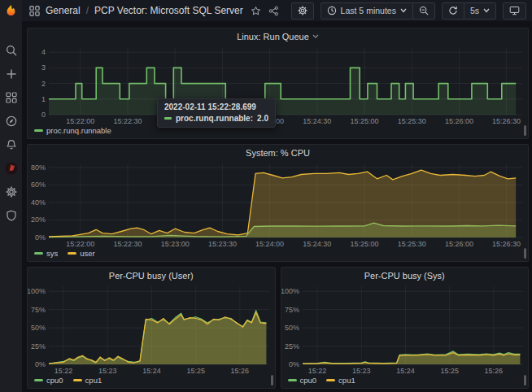 The image size is (532, 392). Describe the element at coordinates (38, 220) in the screenshot. I see `svg-text: 20%` at that location.